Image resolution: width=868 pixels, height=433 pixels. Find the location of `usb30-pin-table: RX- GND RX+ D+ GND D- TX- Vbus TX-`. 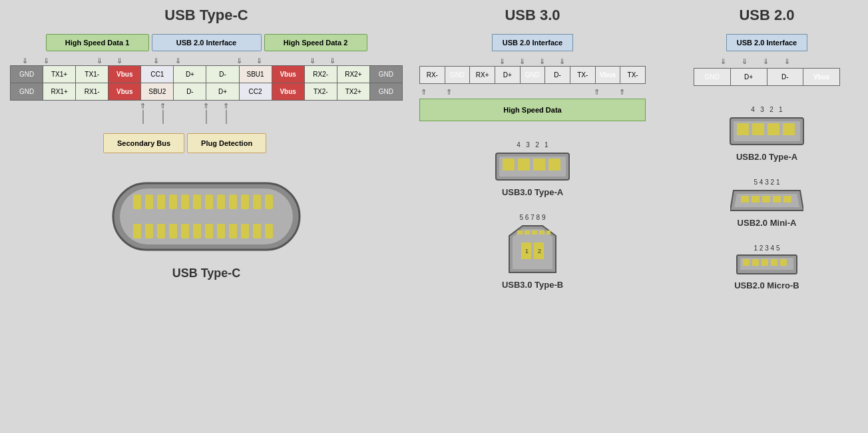

usb30-pin-table: RX- GND RX+ D+ GND D- TX- Vbus TX- is located at coordinates (533, 75).